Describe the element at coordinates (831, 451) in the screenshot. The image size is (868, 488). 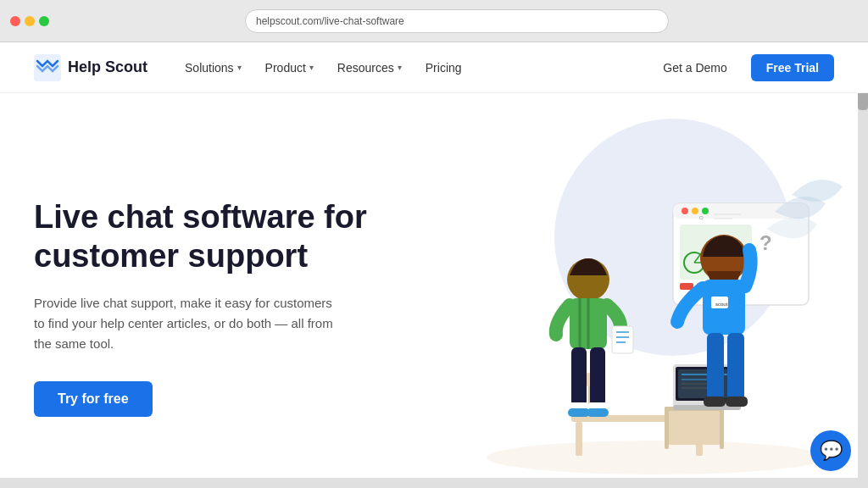
I see `chat-widget: 💬` at that location.